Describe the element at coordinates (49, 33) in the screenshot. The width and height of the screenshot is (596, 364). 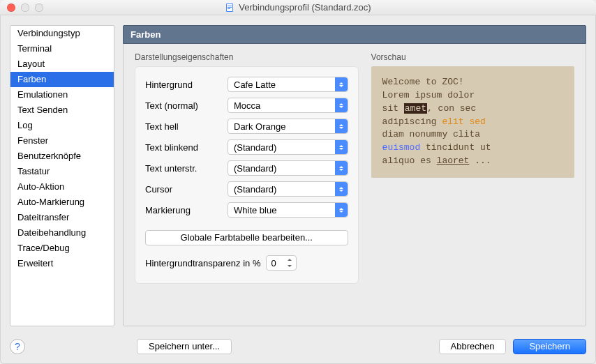
I see `sidebar-item-label: Verbindungstyp` at that location.